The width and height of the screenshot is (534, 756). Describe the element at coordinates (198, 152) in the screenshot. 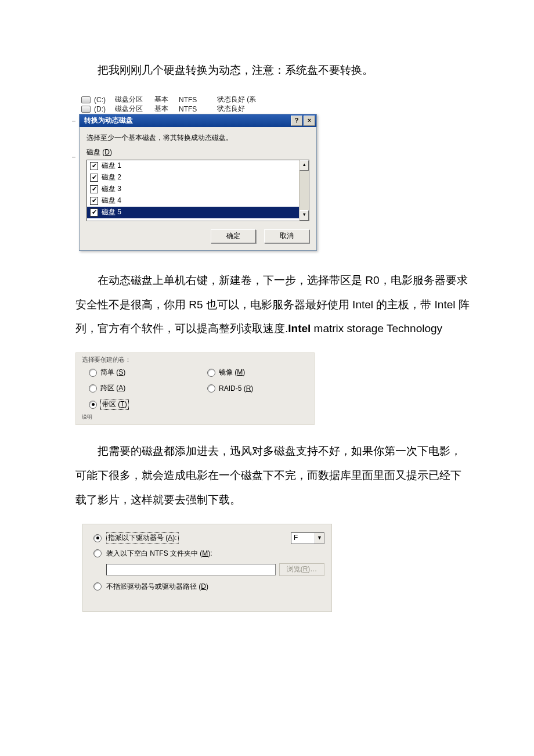

I see `list-label: 磁盘 (D)` at that location.